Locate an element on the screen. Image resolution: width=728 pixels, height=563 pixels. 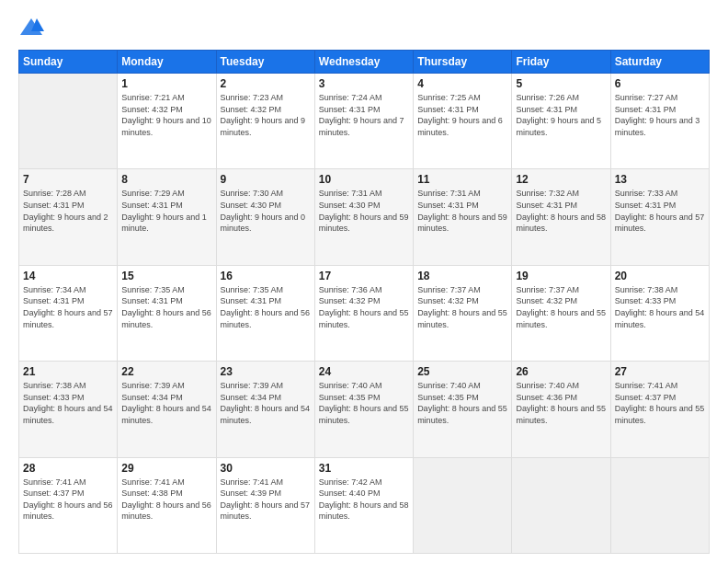
day-info: Sunrise: 7:34 AMSunset: 4:31 PMDaylight:… is located at coordinates (68, 307).